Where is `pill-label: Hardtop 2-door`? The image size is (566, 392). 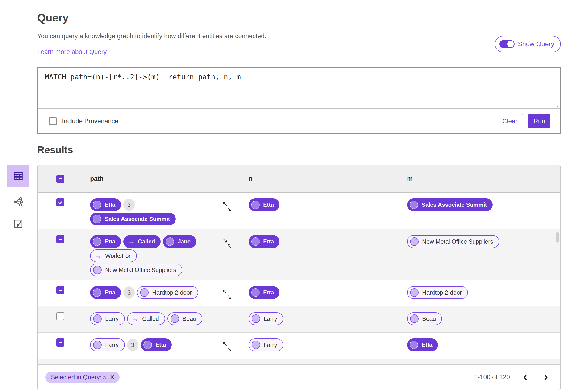 pill-label: Hardtop 2-door is located at coordinates (442, 293).